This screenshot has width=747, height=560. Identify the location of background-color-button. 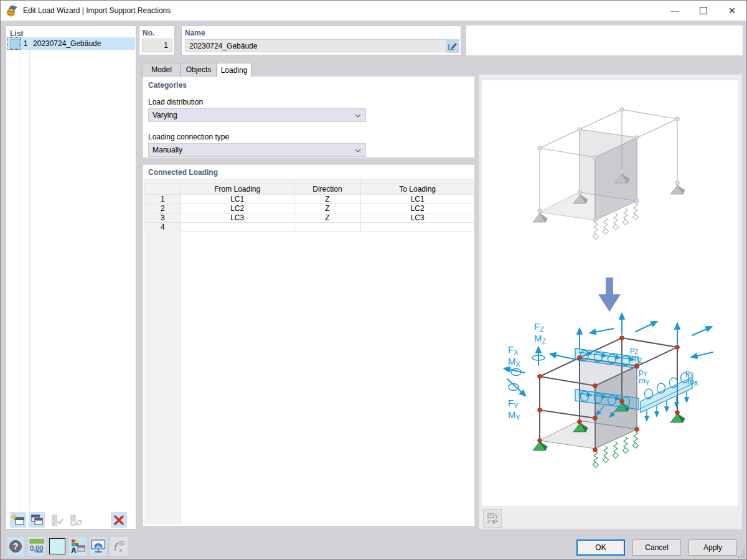
(57, 546).